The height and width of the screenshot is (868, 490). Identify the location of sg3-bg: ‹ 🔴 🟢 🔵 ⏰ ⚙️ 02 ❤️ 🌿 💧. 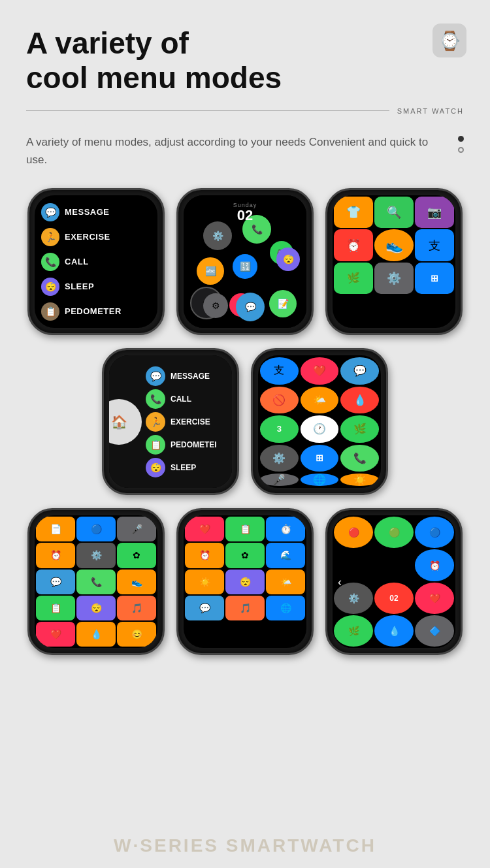
(394, 581).